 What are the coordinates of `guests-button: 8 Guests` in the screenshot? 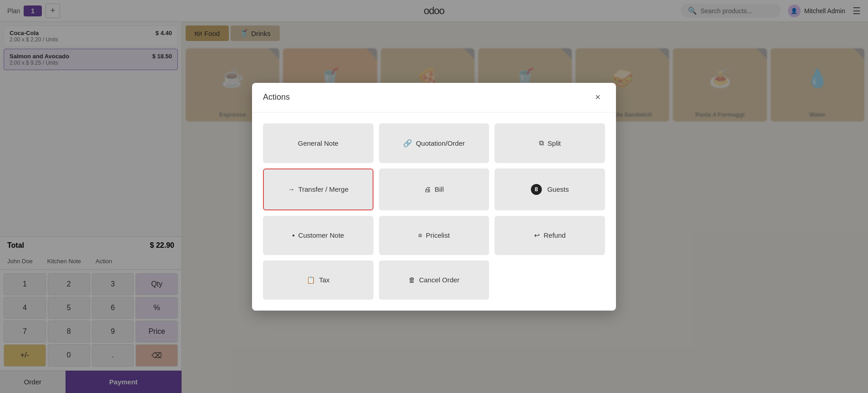 It's located at (550, 189).